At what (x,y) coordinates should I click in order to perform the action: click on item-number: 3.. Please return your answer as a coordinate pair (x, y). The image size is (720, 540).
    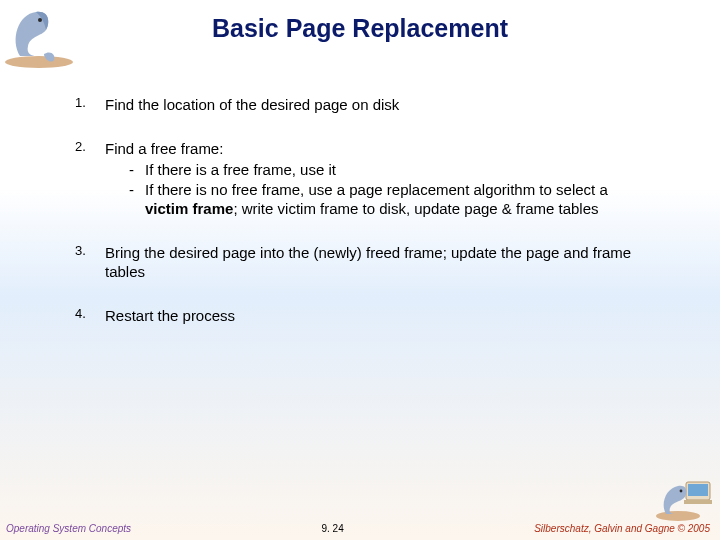
    Looking at the image, I should click on (90, 262).